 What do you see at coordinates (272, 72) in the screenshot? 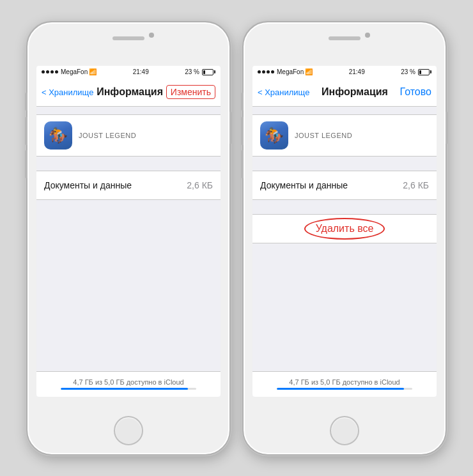
I see `rdot4` at bounding box center [272, 72].